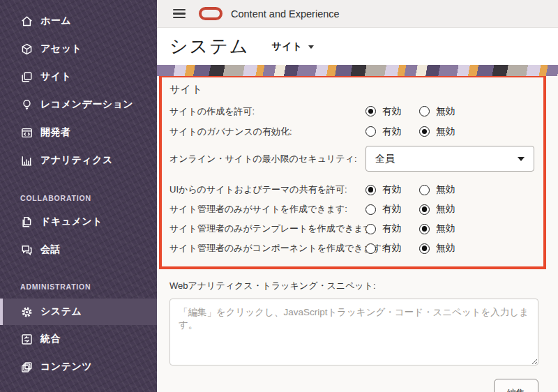 Image resolution: width=558 pixels, height=392 pixels. Describe the element at coordinates (27, 49) in the screenshot. I see `cube-icon` at that location.